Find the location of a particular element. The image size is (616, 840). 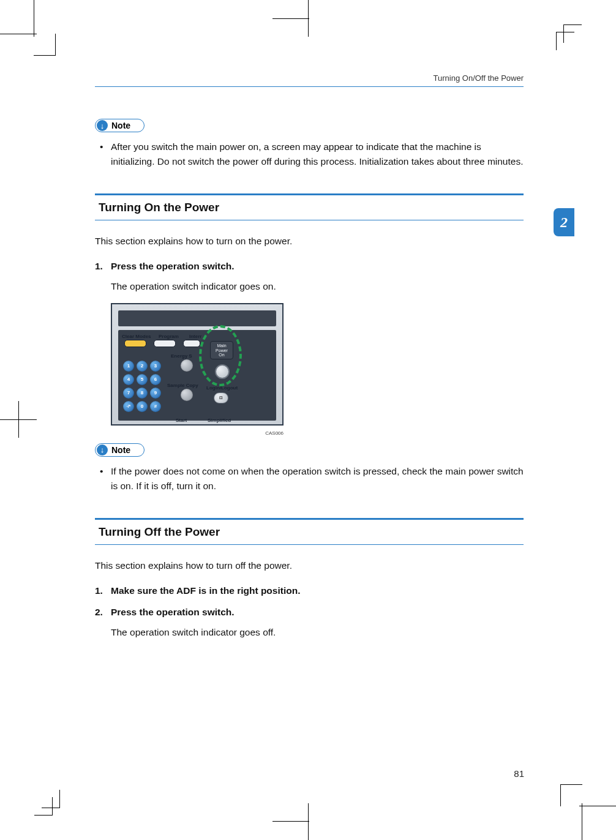

label-sample-copy: Sample Copy is located at coordinates (182, 386).